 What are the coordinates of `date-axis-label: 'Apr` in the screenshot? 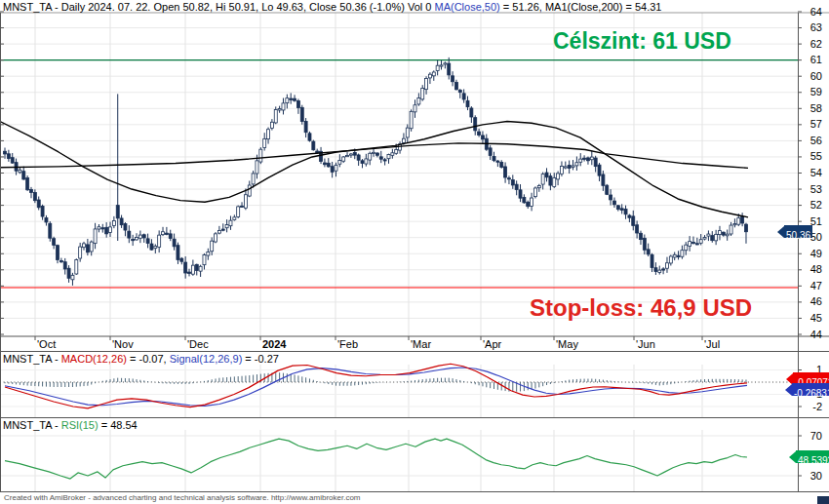 It's located at (492, 344).